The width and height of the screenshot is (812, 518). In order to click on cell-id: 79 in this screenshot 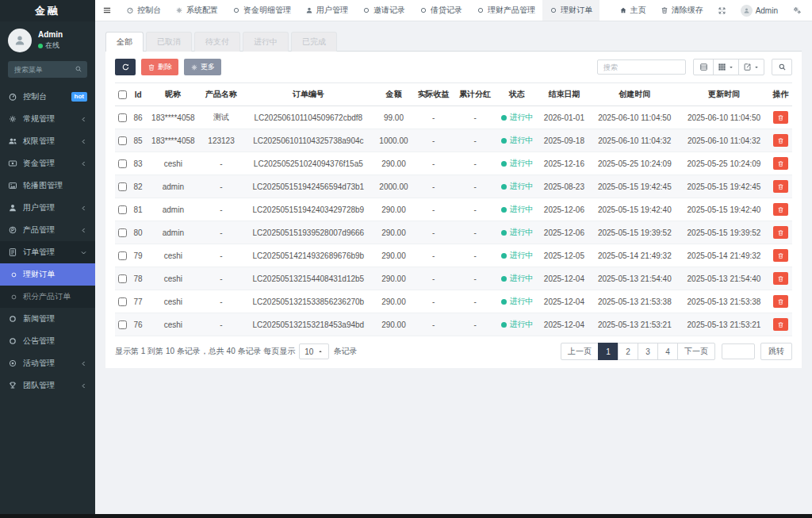, I will do `click(138, 255)`.